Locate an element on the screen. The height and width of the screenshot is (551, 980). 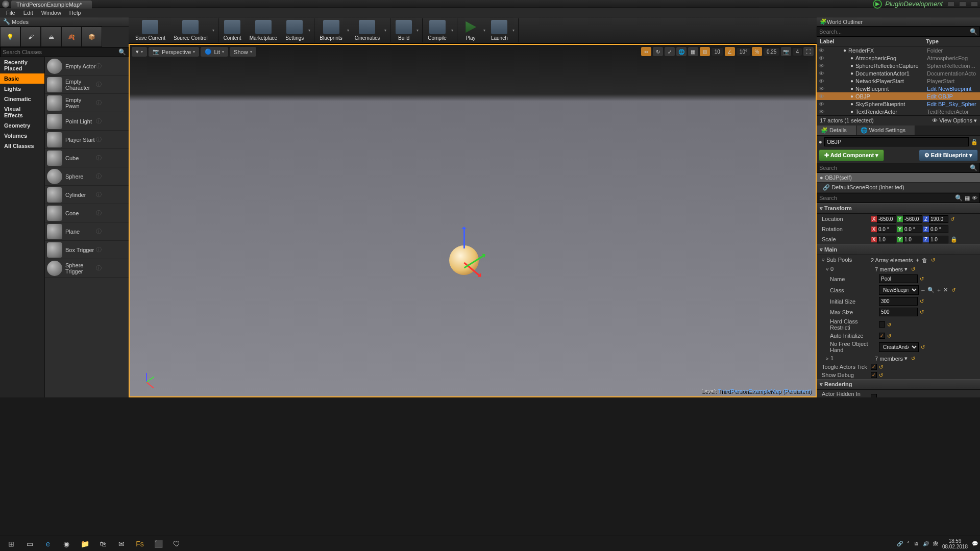
mode-geometry: 📦 is located at coordinates (92, 37).